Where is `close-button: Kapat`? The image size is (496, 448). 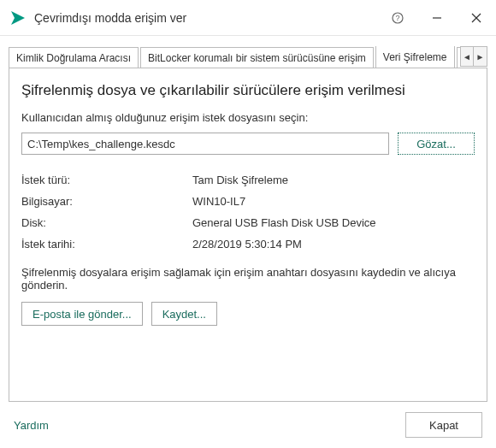
close-button: Kapat is located at coordinates (444, 425).